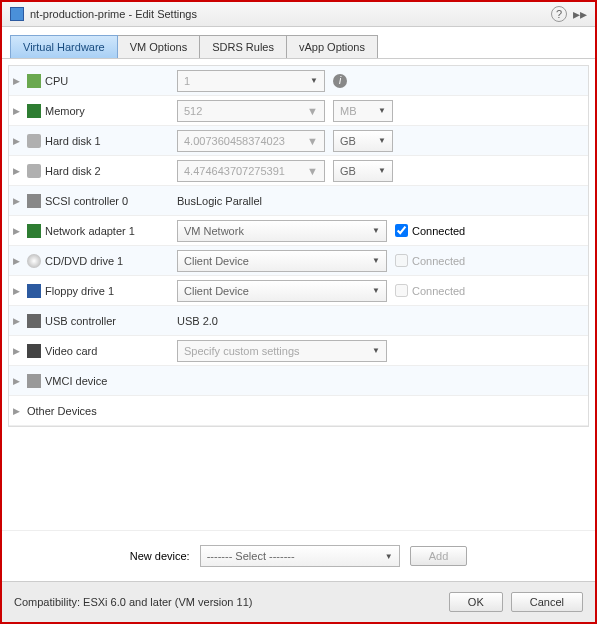  Describe the element at coordinates (298, 171) in the screenshot. I see `row-hard-disk-2: ▶ Hard disk 2 4.474643707275391▼ GB▼` at that location.